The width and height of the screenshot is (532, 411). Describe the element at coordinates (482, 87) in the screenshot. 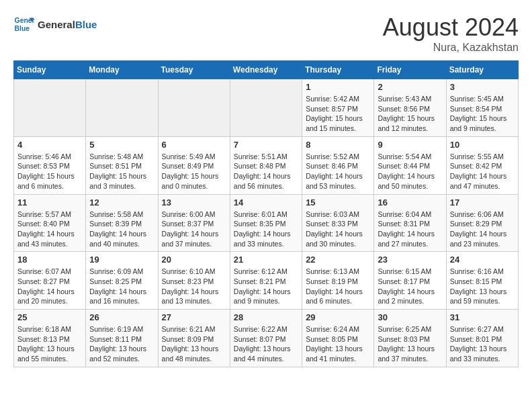

I see `day-number: 3` at that location.